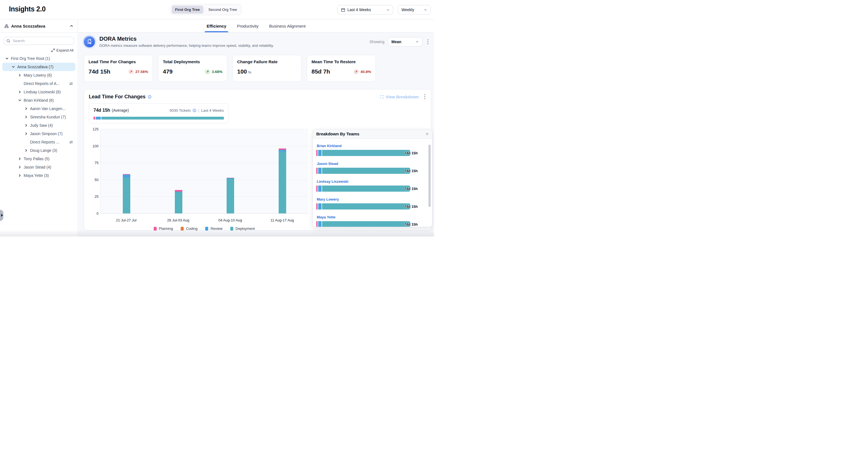  What do you see at coordinates (39, 134) in the screenshot?
I see `tree-item: Jason Simpson (7)` at bounding box center [39, 134].